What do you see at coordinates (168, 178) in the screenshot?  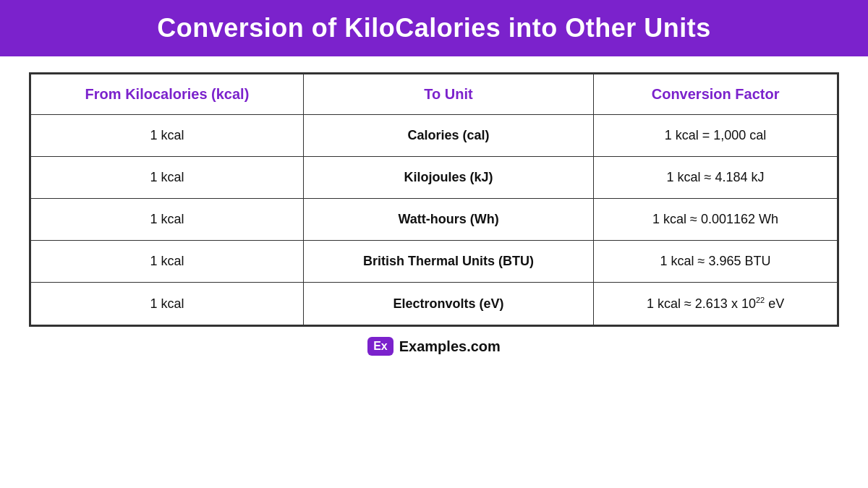 I see `from-kcal-2: 1 kcal` at bounding box center [168, 178].